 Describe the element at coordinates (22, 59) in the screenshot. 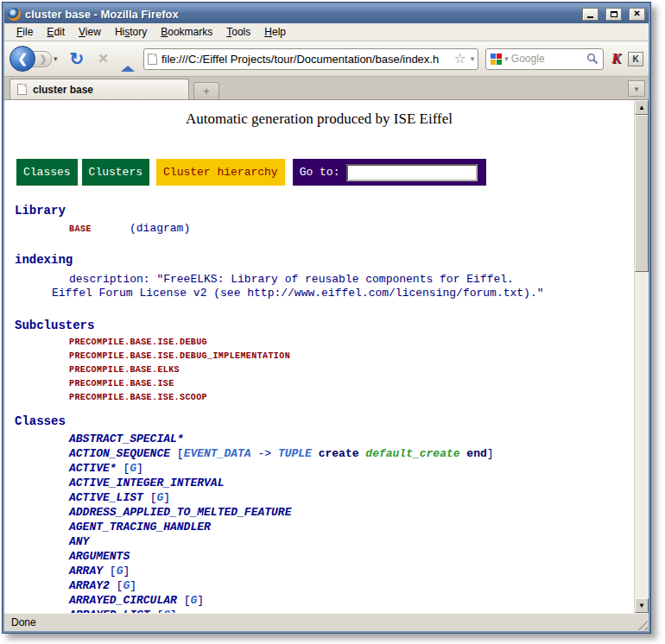

I see `back-button: ❮` at that location.